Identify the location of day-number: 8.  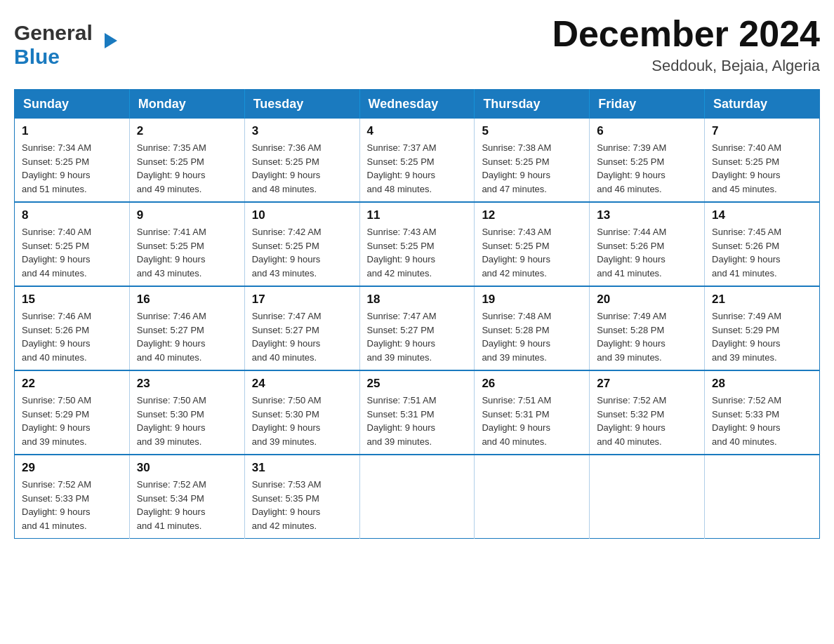
(72, 215).